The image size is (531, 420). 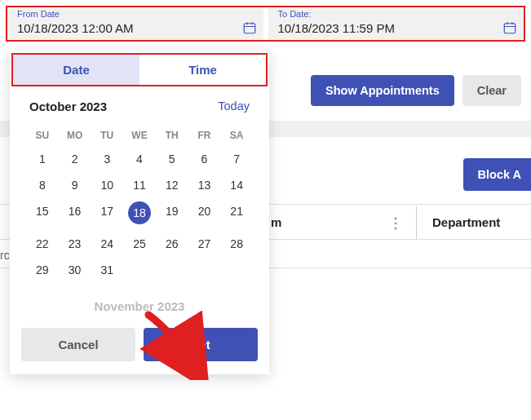 I want to click on calendar-day: 14, so click(x=237, y=185).